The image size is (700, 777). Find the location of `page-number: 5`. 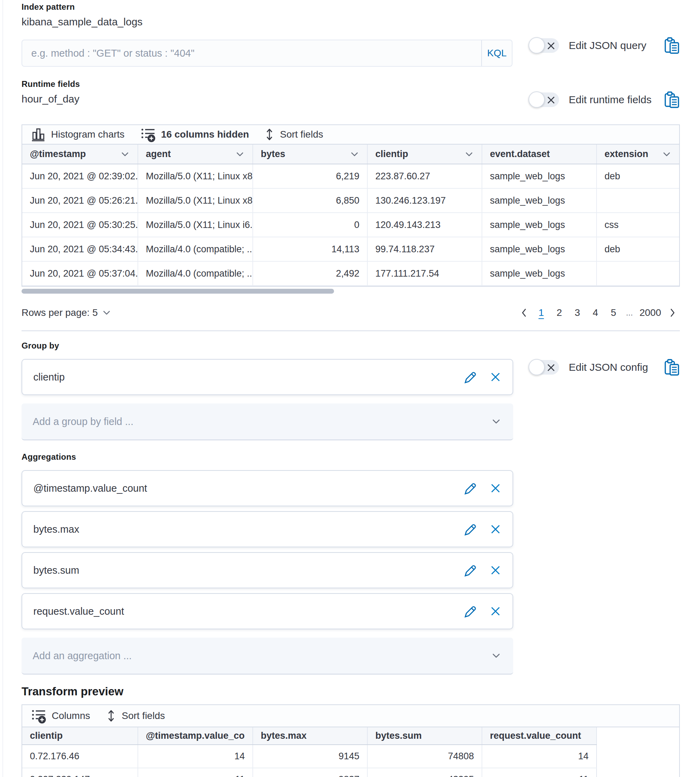

page-number: 5 is located at coordinates (613, 313).